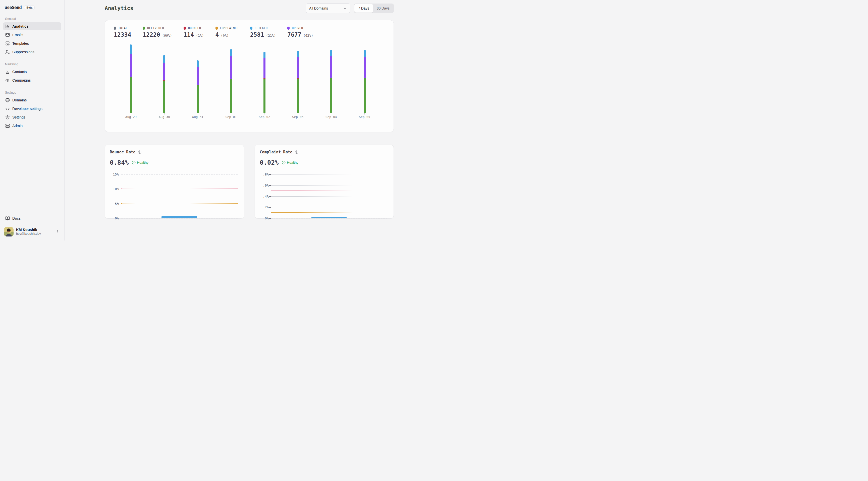 The height and width of the screenshot is (481, 868). Describe the element at coordinates (34, 234) in the screenshot. I see `user-email: hey@koushik.dev` at that location.